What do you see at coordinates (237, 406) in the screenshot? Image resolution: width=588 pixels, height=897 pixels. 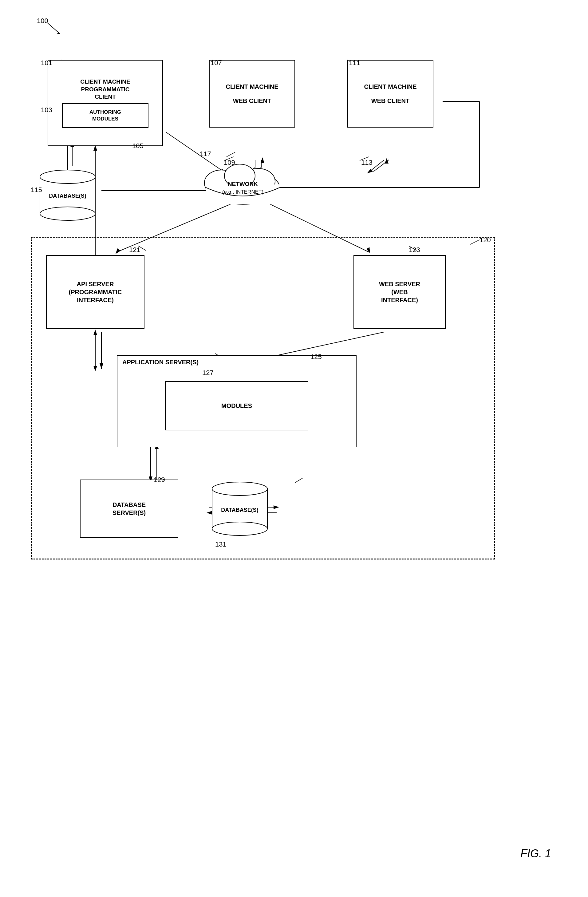 I see `modules-label: MODULES` at bounding box center [237, 406].